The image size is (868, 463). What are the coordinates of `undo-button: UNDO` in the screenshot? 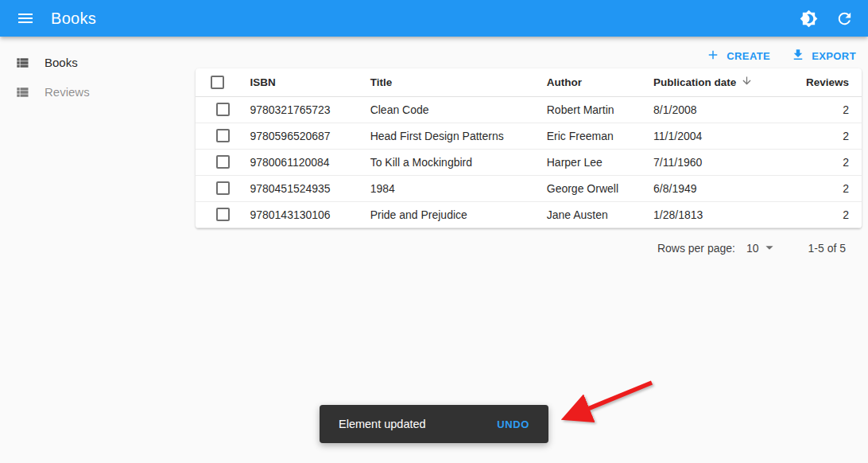 It's located at (513, 425).